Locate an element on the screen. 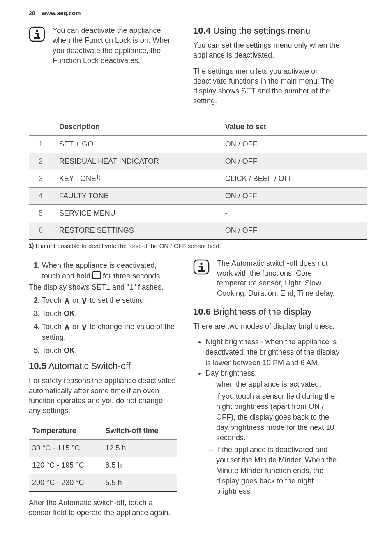 This screenshot has height=557, width=392. step-text: . is located at coordinates (76, 313).